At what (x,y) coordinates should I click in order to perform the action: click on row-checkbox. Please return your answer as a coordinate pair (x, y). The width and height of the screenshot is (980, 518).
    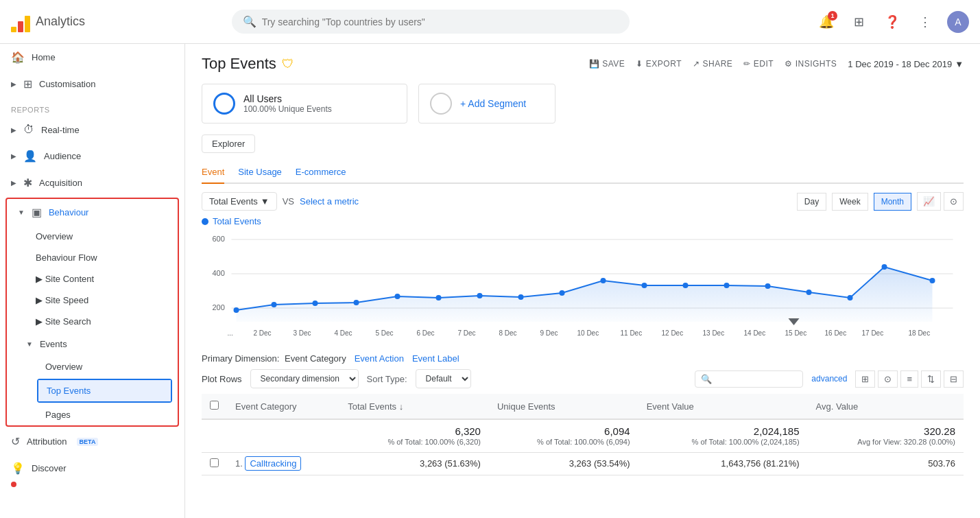
    Looking at the image, I should click on (214, 462).